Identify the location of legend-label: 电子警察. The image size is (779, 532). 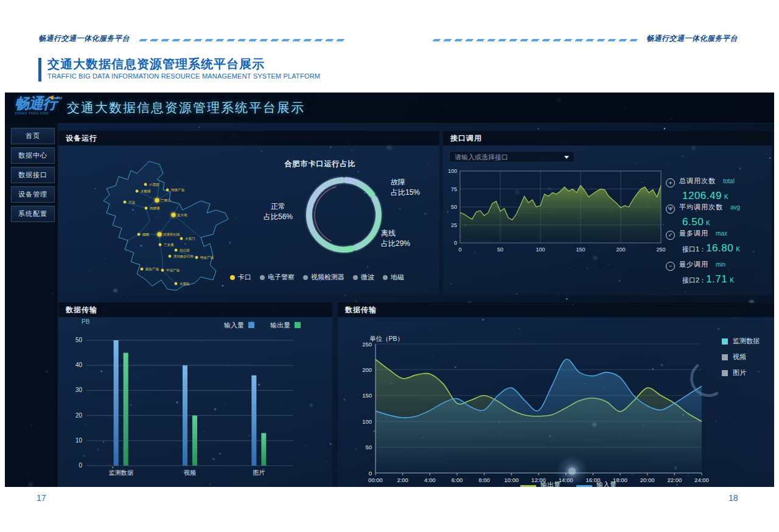
(281, 278).